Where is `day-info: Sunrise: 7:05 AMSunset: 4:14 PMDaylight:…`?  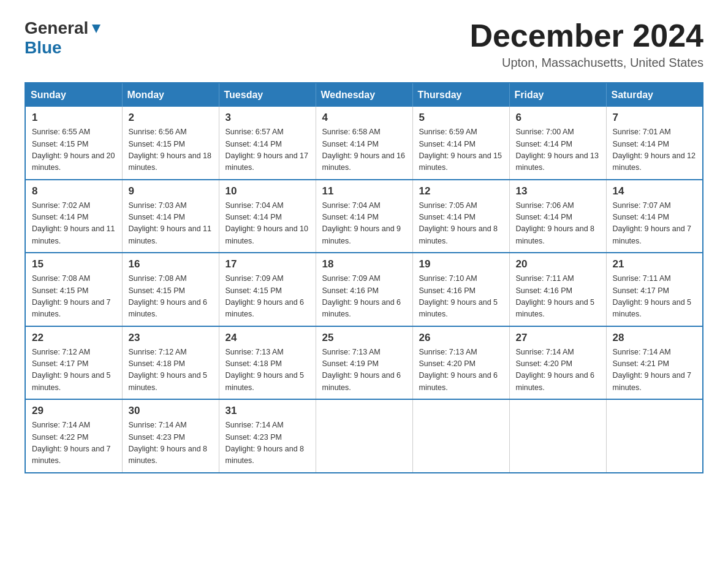 day-info: Sunrise: 7:05 AMSunset: 4:14 PMDaylight:… is located at coordinates (461, 224).